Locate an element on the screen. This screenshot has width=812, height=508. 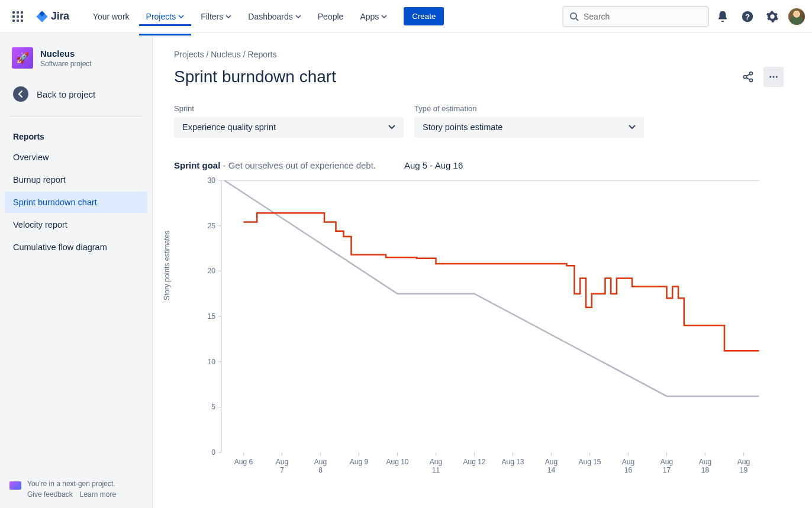
project-avatar: 🚀 is located at coordinates (22, 58).